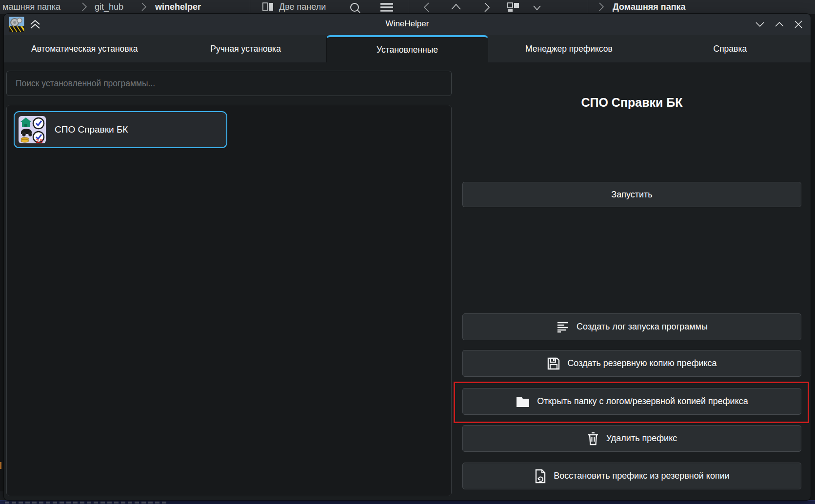  Describe the element at coordinates (407, 24) in the screenshot. I see `titlebar: WineHelper` at that location.